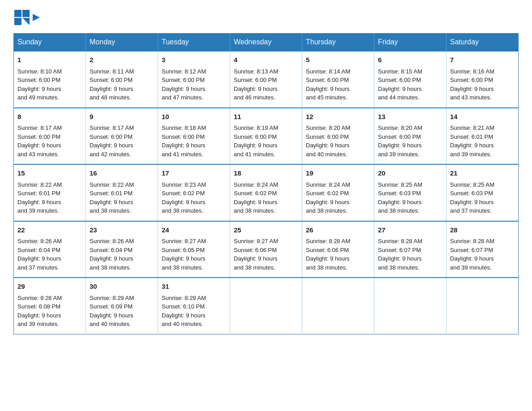 This screenshot has width=532, height=411. What do you see at coordinates (266, 230) in the screenshot?
I see `day-number: 25` at bounding box center [266, 230].